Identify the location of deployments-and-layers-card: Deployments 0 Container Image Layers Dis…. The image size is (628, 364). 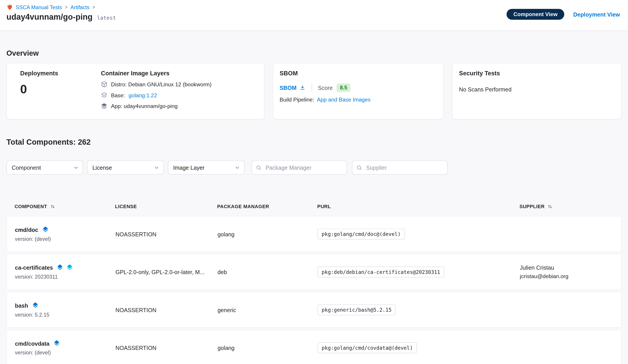
(136, 91).